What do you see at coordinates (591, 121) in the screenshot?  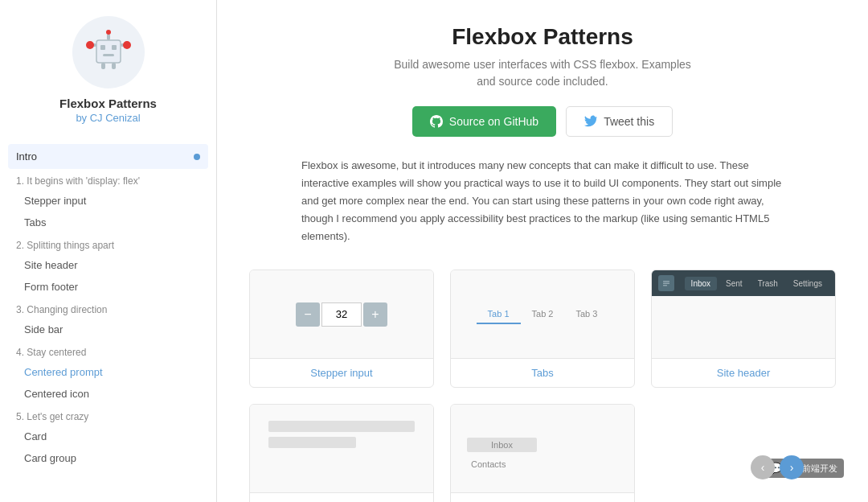 I see `twitter-icon` at bounding box center [591, 121].